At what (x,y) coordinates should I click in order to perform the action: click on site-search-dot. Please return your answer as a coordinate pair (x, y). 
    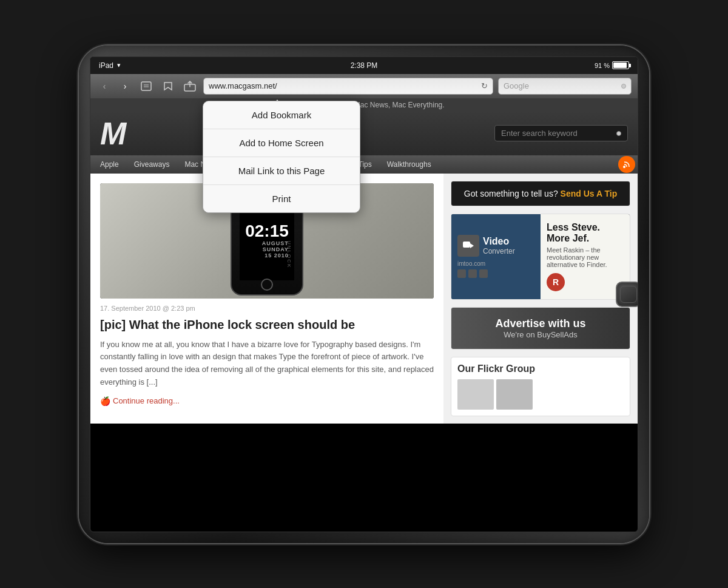
    Looking at the image, I should click on (619, 133).